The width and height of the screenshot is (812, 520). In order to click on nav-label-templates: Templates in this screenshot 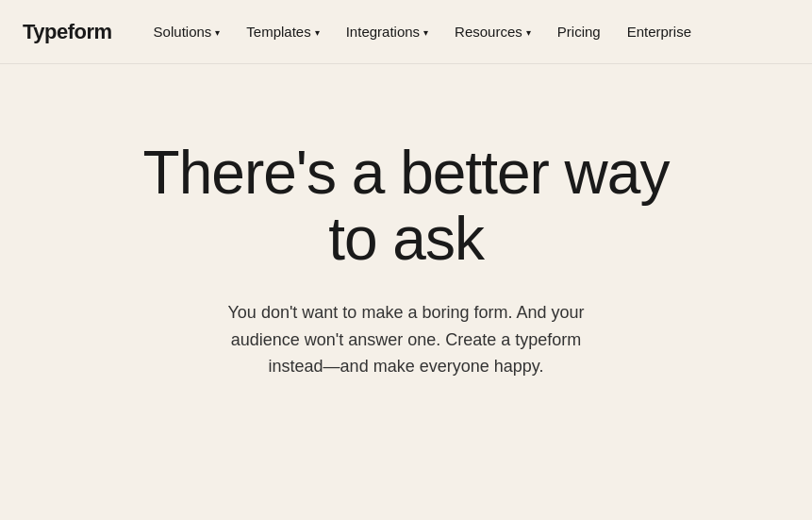, I will do `click(278, 32)`.